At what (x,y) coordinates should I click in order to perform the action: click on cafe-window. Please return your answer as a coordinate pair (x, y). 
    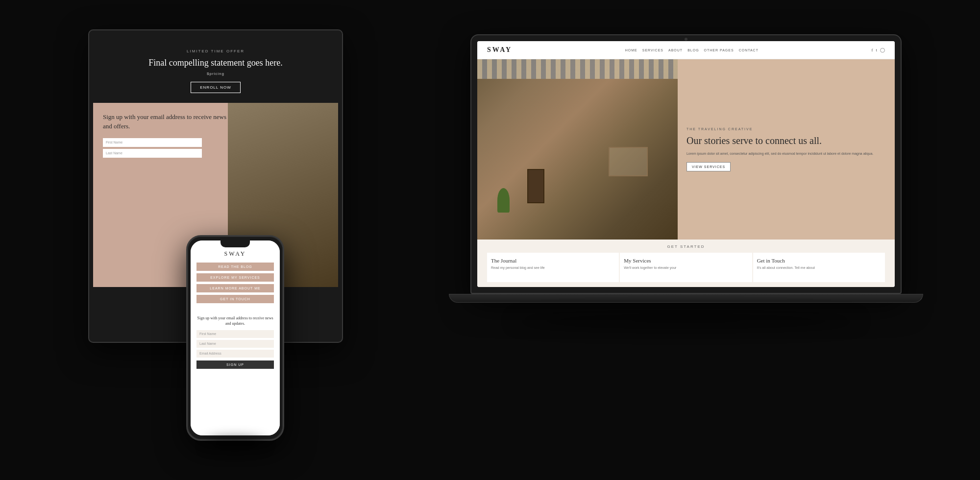
    Looking at the image, I should click on (628, 162).